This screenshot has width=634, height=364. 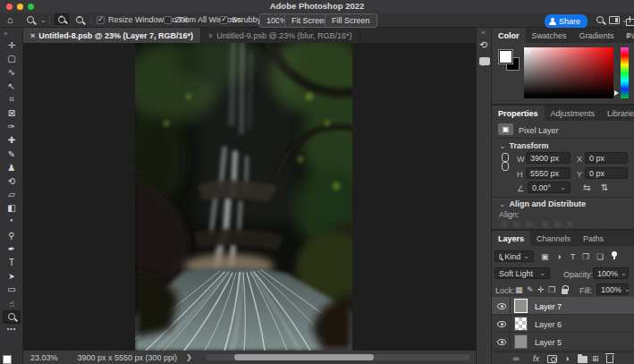 What do you see at coordinates (62, 20) in the screenshot?
I see `zoom-in-button: +` at bounding box center [62, 20].